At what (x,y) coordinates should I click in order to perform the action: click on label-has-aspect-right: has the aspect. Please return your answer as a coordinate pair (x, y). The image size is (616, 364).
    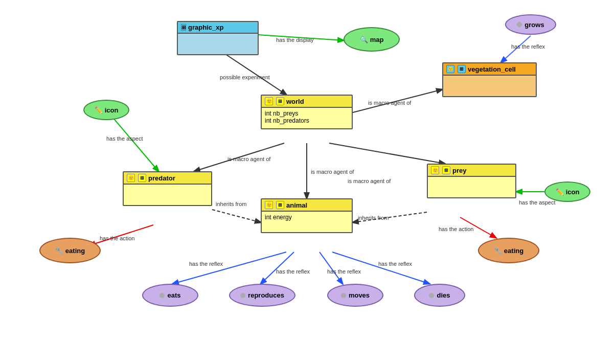
    Looking at the image, I should click on (537, 202).